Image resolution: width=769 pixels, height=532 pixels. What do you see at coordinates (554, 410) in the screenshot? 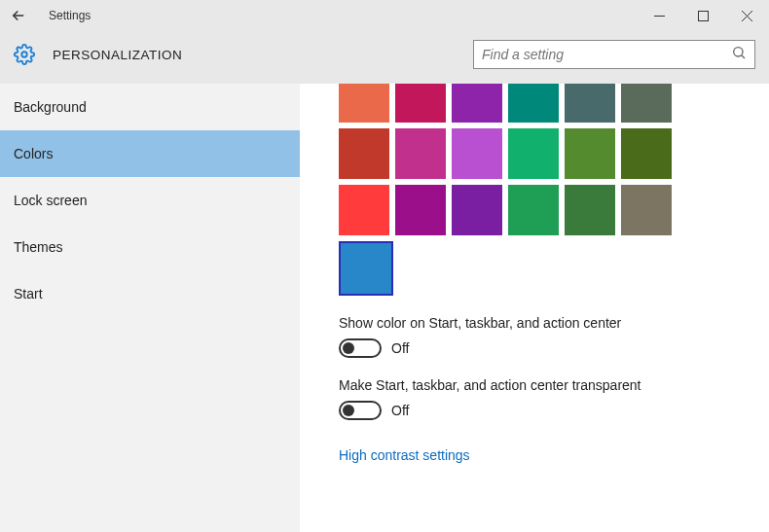
I see `transparency-toggle-row: Off` at bounding box center [554, 410].